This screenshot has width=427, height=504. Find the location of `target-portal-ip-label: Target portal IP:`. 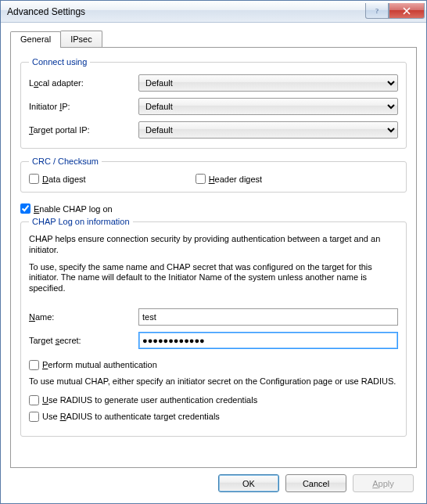

target-portal-ip-label: Target portal IP: is located at coordinates (84, 130).